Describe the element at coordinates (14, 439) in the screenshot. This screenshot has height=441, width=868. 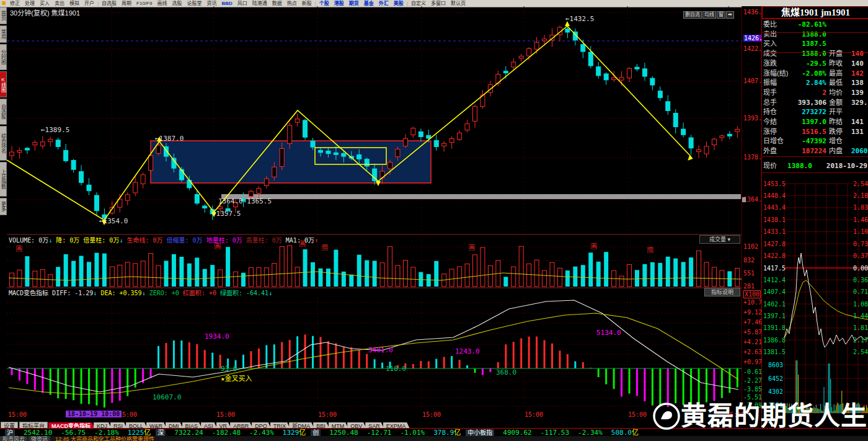
I see `news-tab-股市风云: 股市风云` at that location.